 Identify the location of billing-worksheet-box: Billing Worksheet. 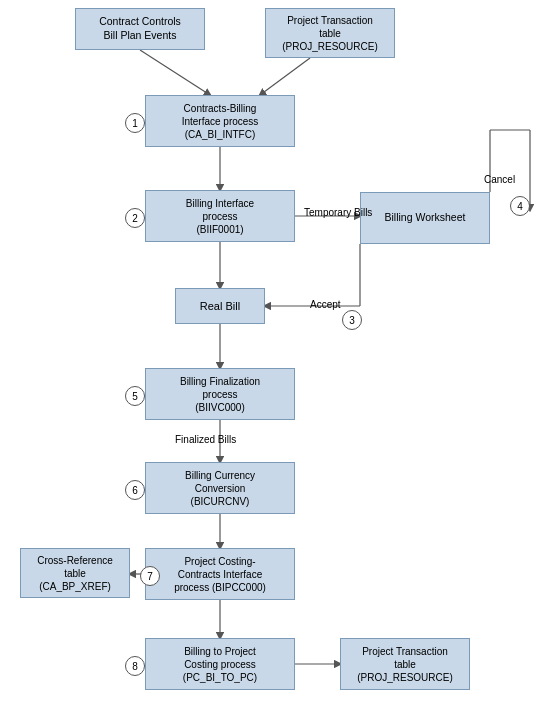
(425, 218).